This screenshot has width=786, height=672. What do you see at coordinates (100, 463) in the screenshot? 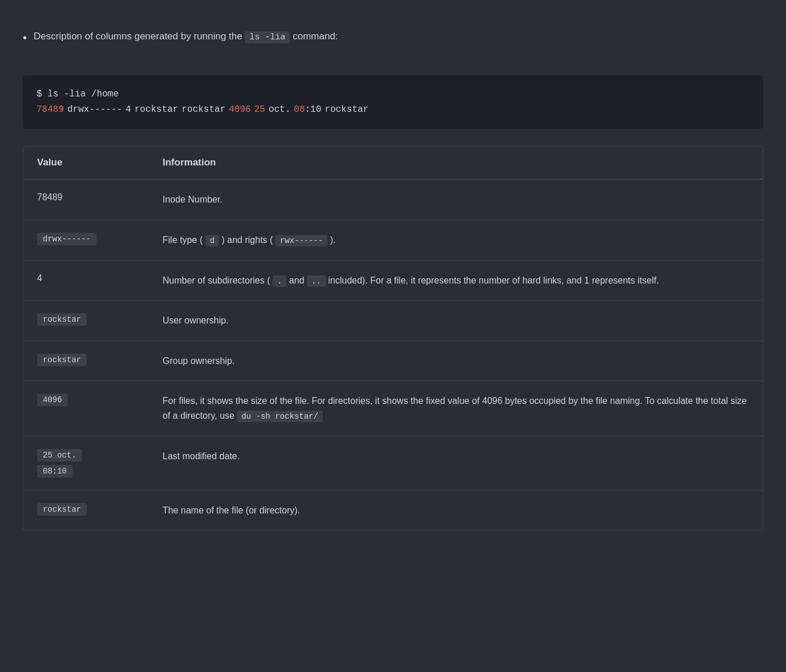
I see `value-cell-date: 25 oct. 08:10` at bounding box center [100, 463].